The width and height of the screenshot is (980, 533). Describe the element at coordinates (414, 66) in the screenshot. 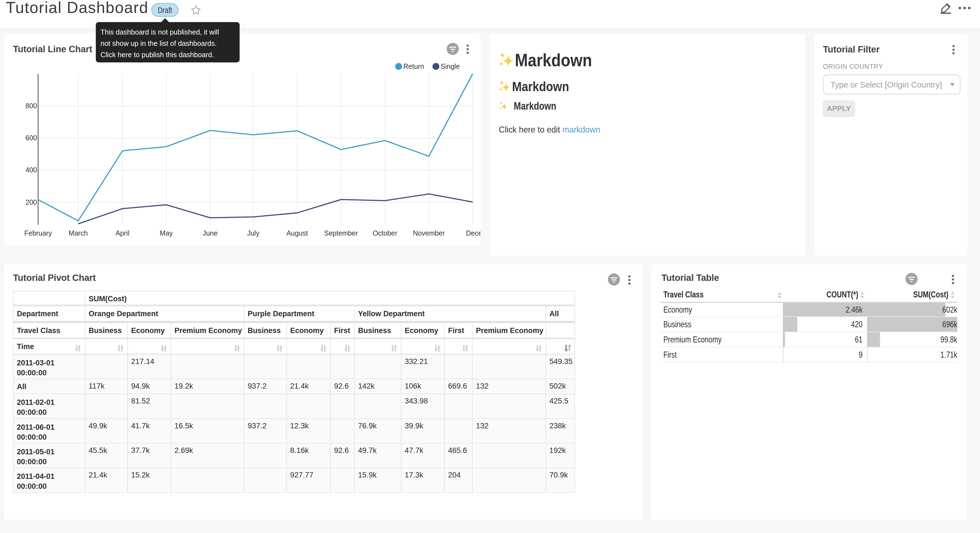

I see `svg-text: Return` at that location.